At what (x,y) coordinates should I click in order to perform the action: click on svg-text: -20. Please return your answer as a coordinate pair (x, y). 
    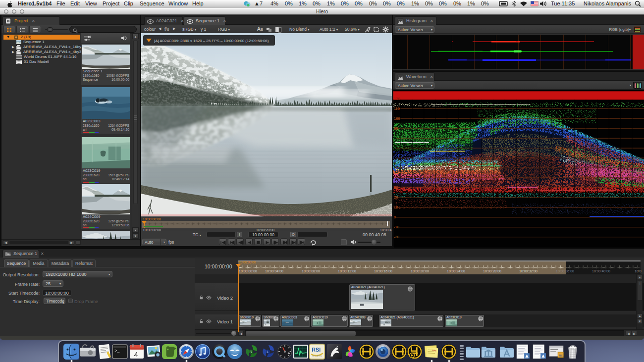
    Looking at the image, I should click on (396, 237).